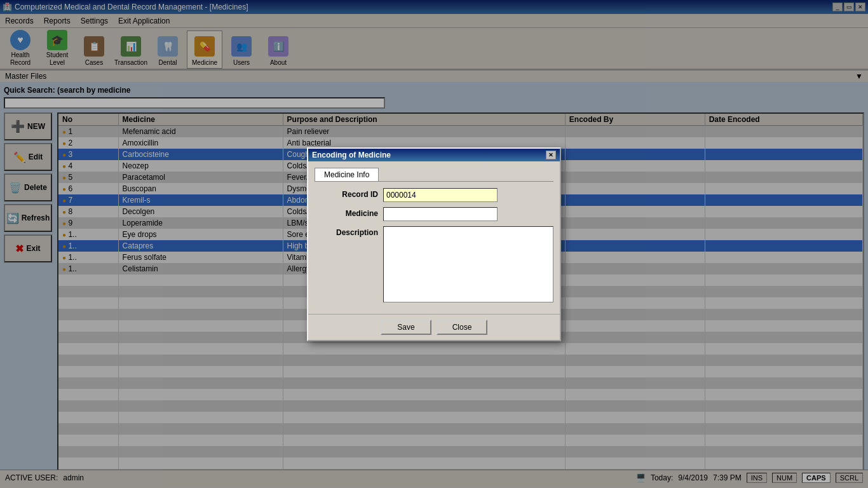 The image size is (868, 488). What do you see at coordinates (462, 327) in the screenshot?
I see `close-button: Close` at bounding box center [462, 327].